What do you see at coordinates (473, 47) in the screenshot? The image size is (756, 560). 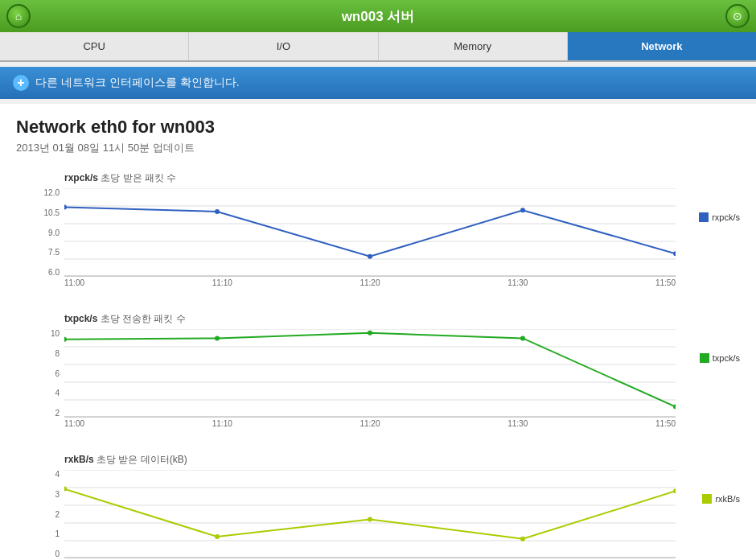 I see `tab-memory: Memory` at bounding box center [473, 47].